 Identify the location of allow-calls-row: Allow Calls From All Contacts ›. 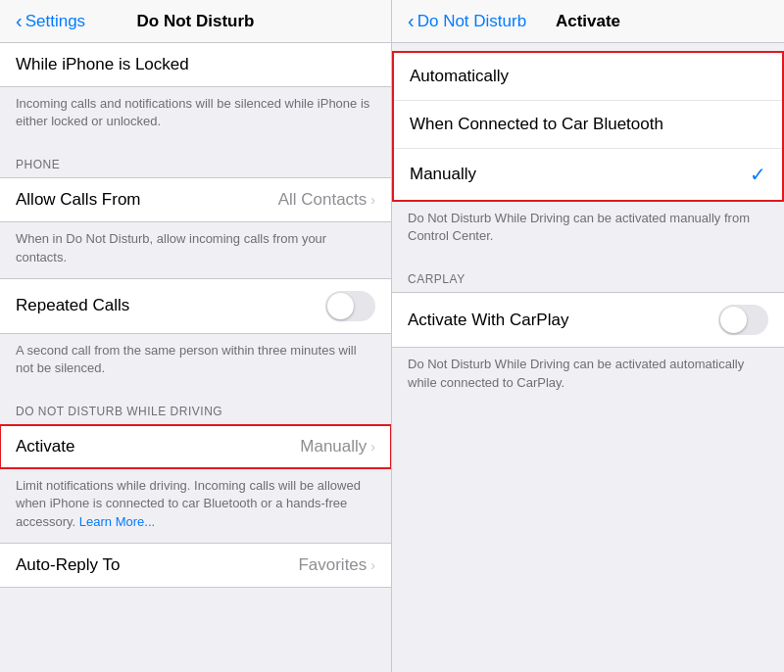
(196, 200).